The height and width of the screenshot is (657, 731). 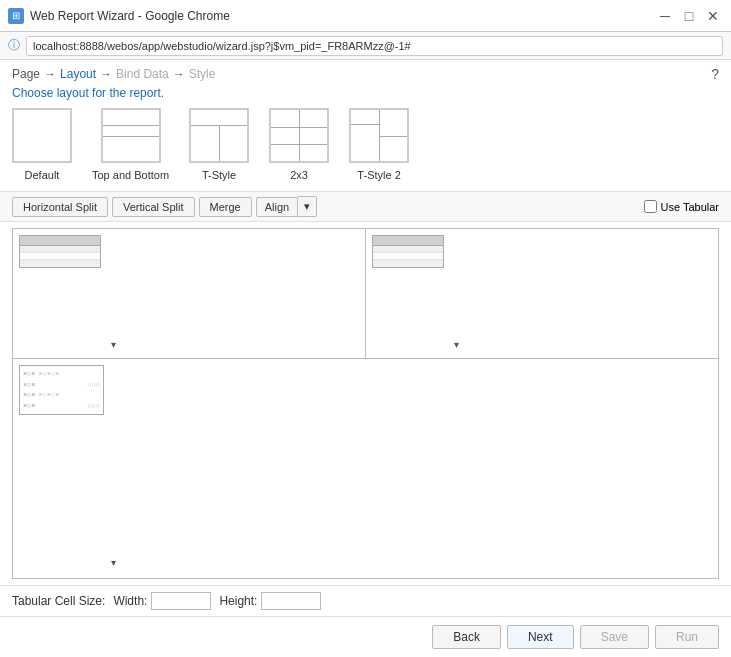 I want to click on tabular-cell-size-label: Tabular Cell Size:, so click(x=58, y=601).